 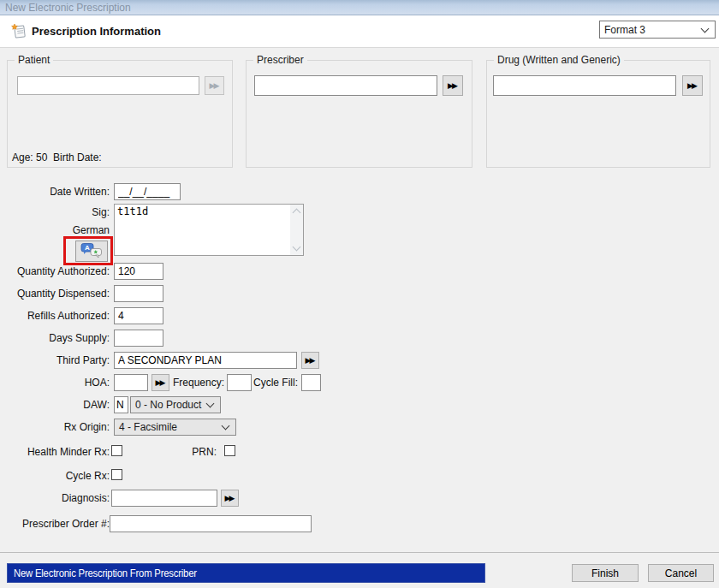 What do you see at coordinates (297, 247) in the screenshot?
I see `scroll-down-icon` at bounding box center [297, 247].